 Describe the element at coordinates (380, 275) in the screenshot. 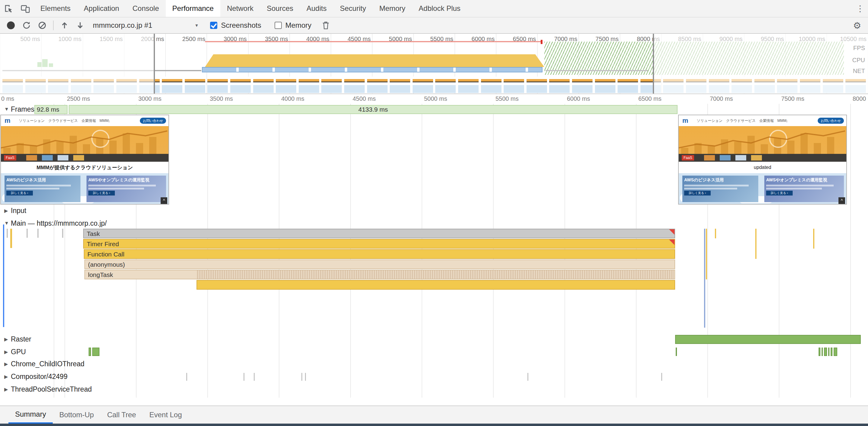

I see `flame-bar-longtask: longTask` at that location.